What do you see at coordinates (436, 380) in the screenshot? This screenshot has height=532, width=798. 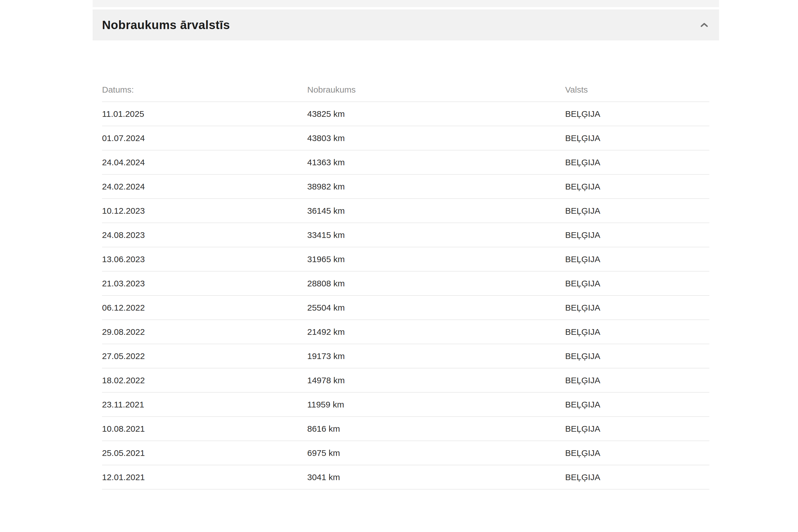 I see `cell-mileage: 14978 km` at bounding box center [436, 380].